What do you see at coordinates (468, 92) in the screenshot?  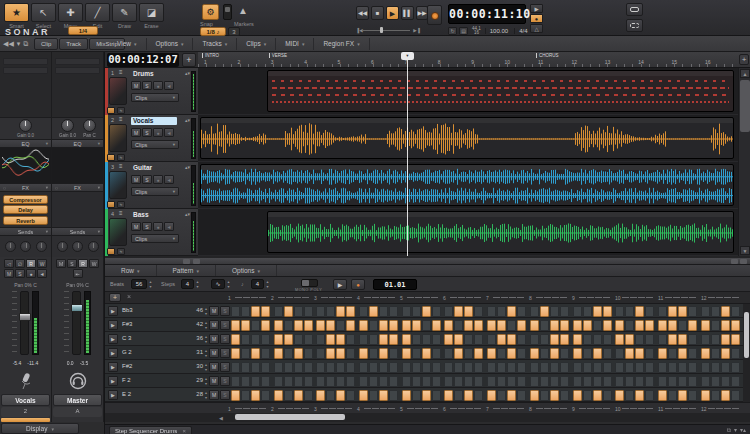 I see `clip-row-drums` at bounding box center [468, 92].